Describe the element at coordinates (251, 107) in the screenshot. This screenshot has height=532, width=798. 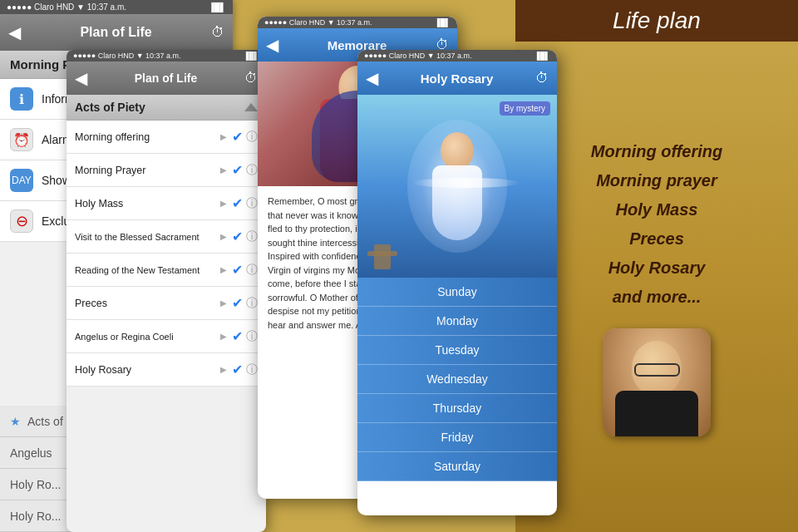
I see `scroll-indicator` at that location.